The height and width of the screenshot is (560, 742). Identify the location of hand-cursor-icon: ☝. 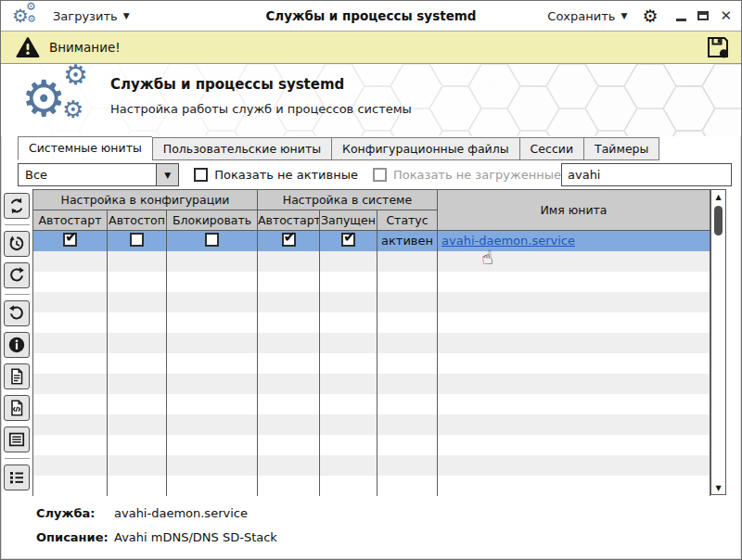
(488, 258).